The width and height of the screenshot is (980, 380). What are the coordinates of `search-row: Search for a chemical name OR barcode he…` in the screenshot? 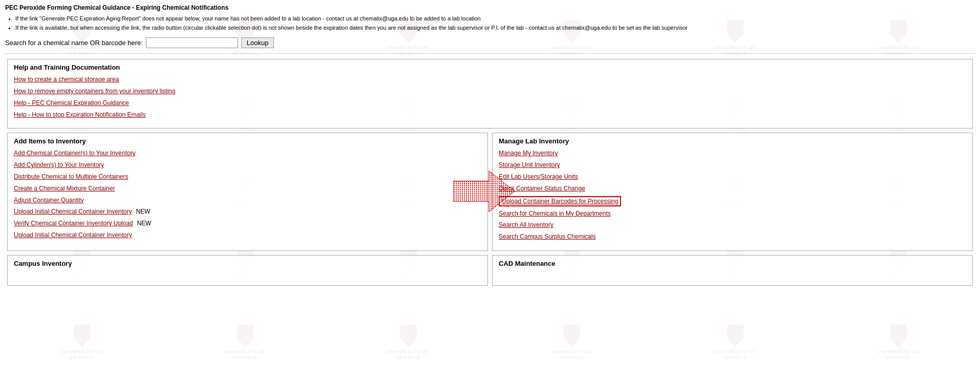 It's located at (490, 43).